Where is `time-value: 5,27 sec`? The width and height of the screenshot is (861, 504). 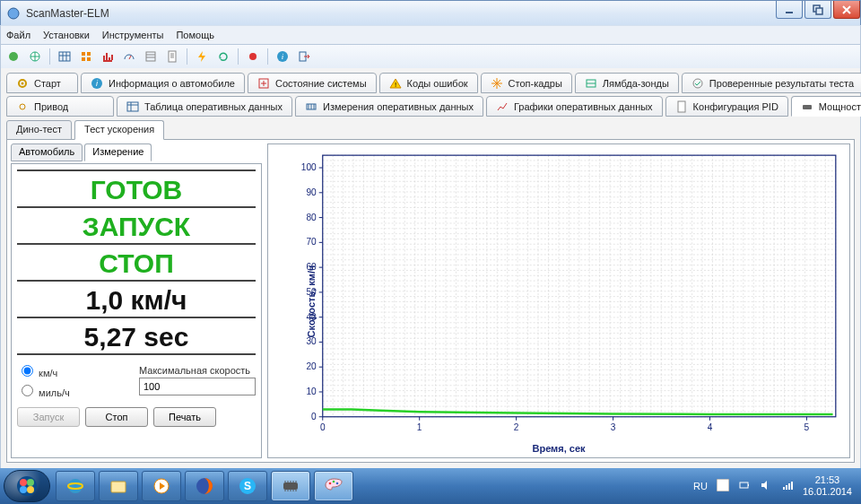
time-value: 5,27 sec is located at coordinates (136, 337).